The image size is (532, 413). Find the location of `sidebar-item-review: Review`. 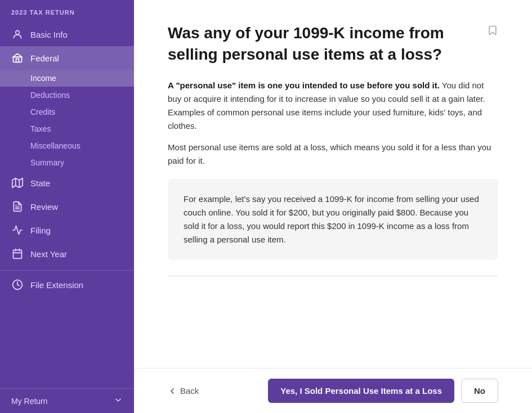

sidebar-item-review: Review is located at coordinates (67, 206).